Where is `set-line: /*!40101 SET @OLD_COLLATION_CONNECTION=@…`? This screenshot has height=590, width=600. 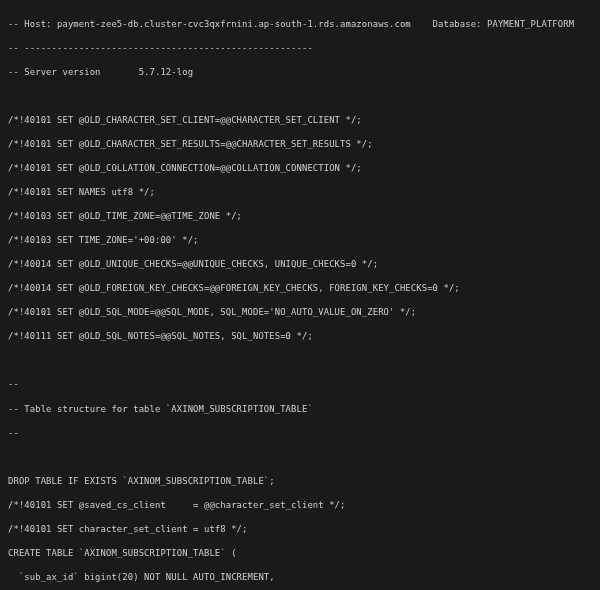 set-line: /*!40101 SET @OLD_COLLATION_CONNECTION=@… is located at coordinates (300, 168).